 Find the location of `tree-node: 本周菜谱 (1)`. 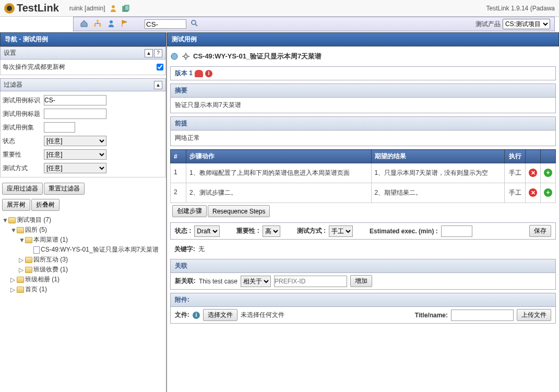

tree-node: 本周菜谱 (1) is located at coordinates (51, 240).